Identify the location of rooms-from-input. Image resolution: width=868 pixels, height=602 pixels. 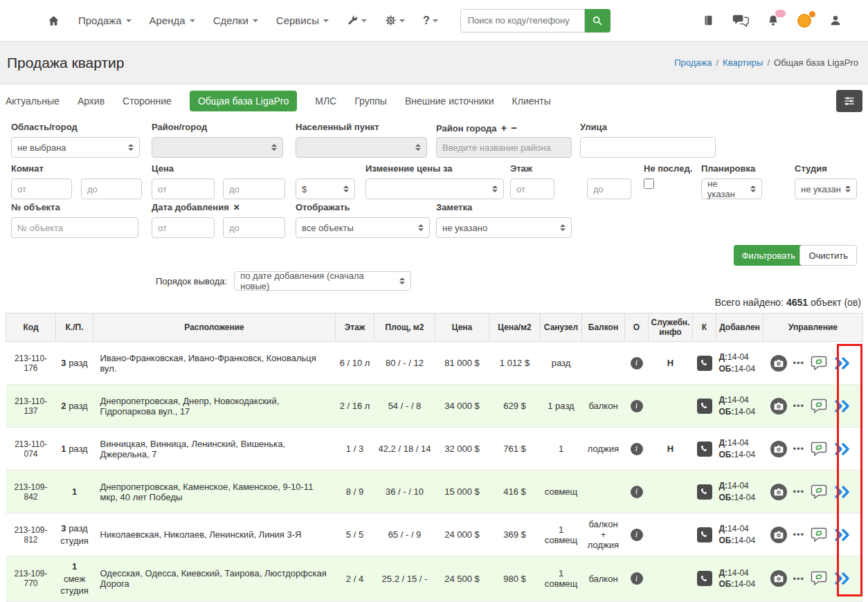
(42, 189).